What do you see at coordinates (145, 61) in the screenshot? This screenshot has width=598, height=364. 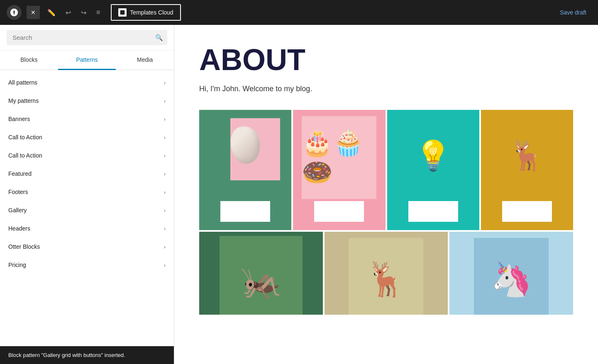 I see `tab-media: Media` at bounding box center [145, 61].